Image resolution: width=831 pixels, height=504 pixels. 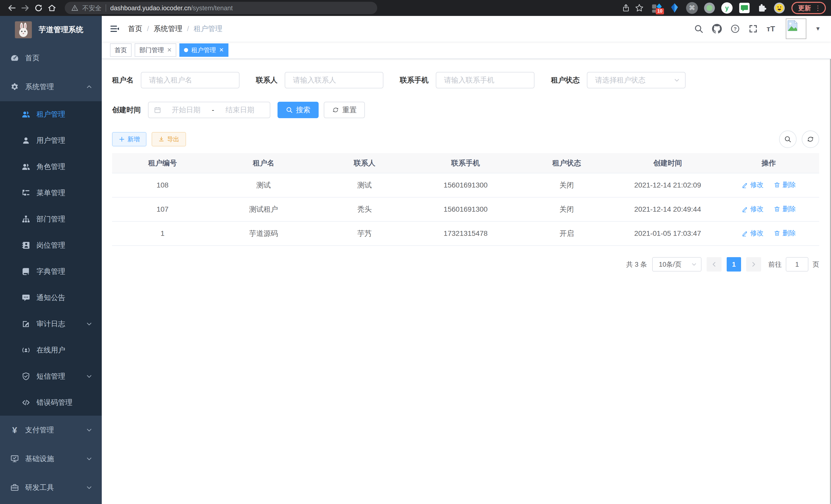 I want to click on status-select: 请选择租户状态, so click(x=636, y=80).